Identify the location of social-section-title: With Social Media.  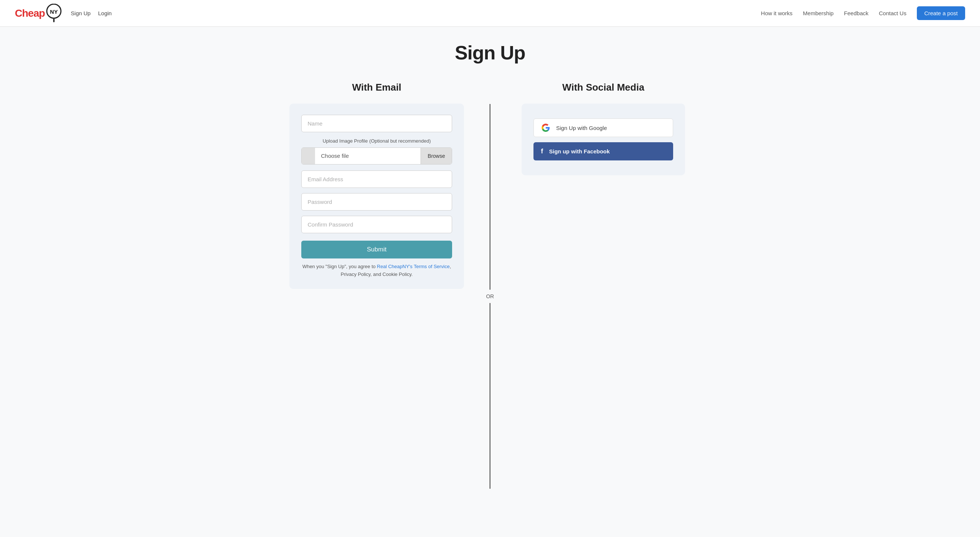
(603, 87).